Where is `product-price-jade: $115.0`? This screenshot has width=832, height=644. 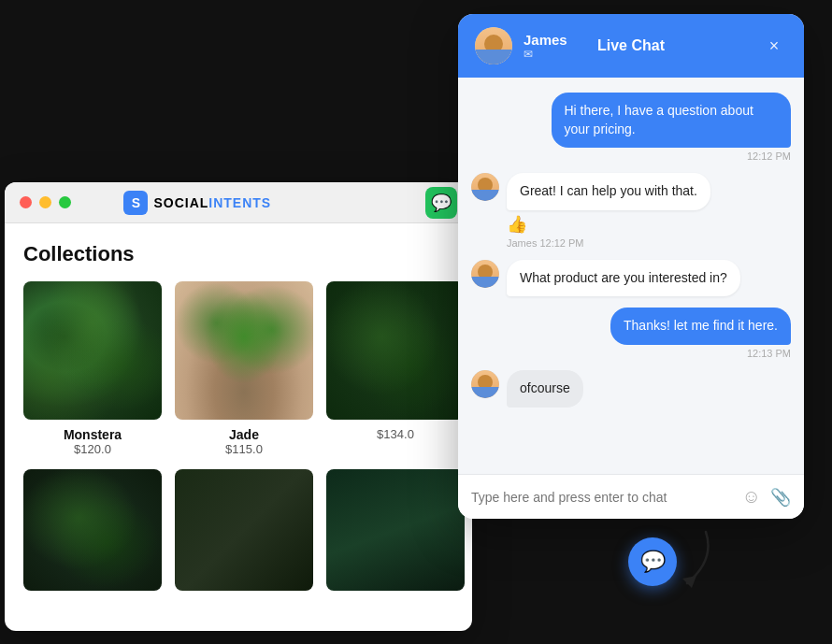 product-price-jade: $115.0 is located at coordinates (244, 449).